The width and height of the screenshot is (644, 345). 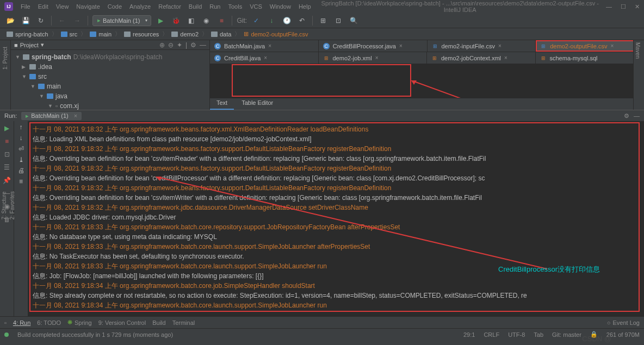 I want to click on breadcrumb-item: data, so click(x=221, y=34).